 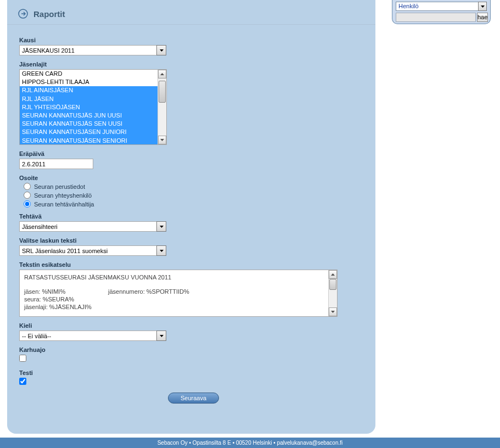 What do you see at coordinates (174, 277) in the screenshot?
I see `preview-line: RATSASTUSSEURASI JÄSENMAKSU VUONNA 2011` at bounding box center [174, 277].